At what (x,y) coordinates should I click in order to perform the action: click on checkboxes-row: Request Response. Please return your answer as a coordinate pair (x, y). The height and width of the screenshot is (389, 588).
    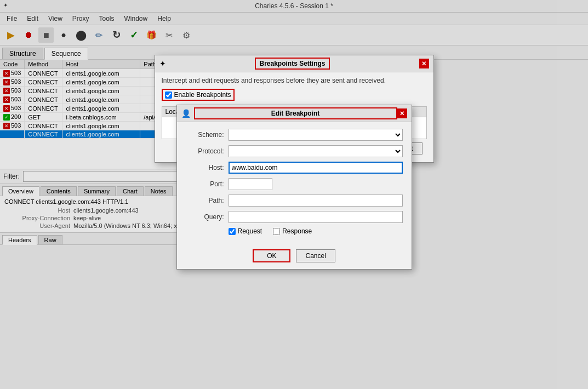
    Looking at the image, I should click on (294, 231).